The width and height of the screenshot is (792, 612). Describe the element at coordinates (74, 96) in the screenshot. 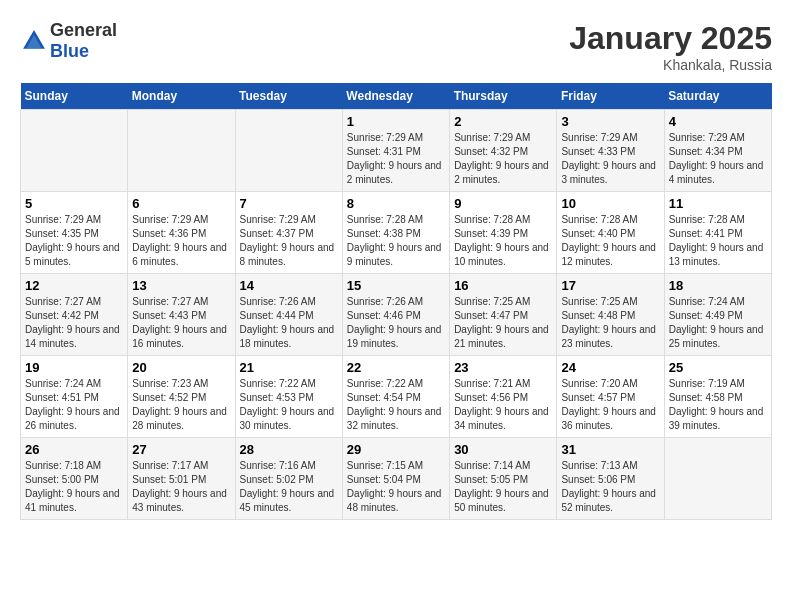

I see `day-header-sunday: Sunday` at that location.